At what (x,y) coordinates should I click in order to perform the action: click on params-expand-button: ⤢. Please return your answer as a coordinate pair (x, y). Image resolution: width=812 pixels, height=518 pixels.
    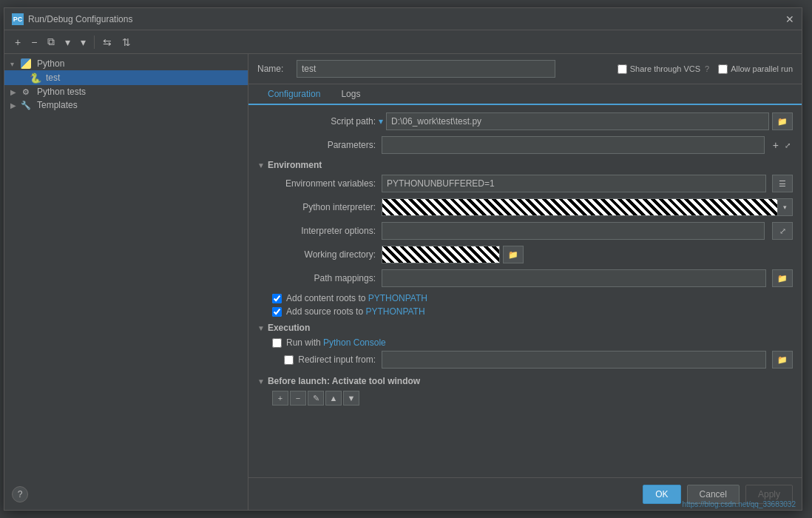
    Looking at the image, I should click on (788, 145).